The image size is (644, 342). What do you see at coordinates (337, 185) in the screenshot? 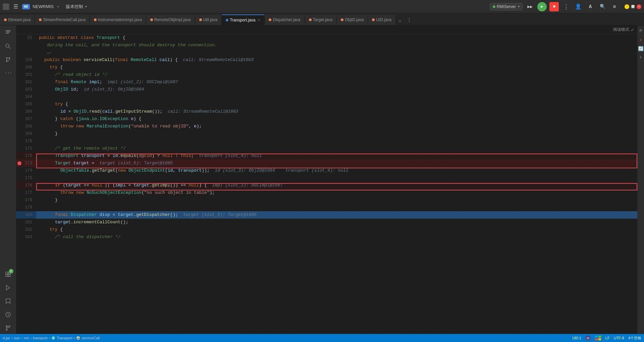
I see `line-text: if (target == null || (impl = target.get…` at bounding box center [337, 185].